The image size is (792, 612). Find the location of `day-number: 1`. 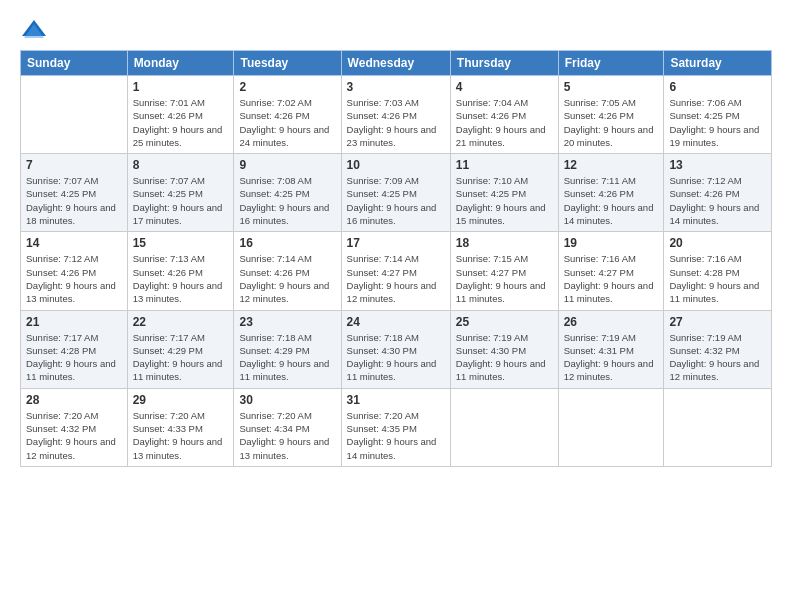

day-number: 1 is located at coordinates (181, 87).